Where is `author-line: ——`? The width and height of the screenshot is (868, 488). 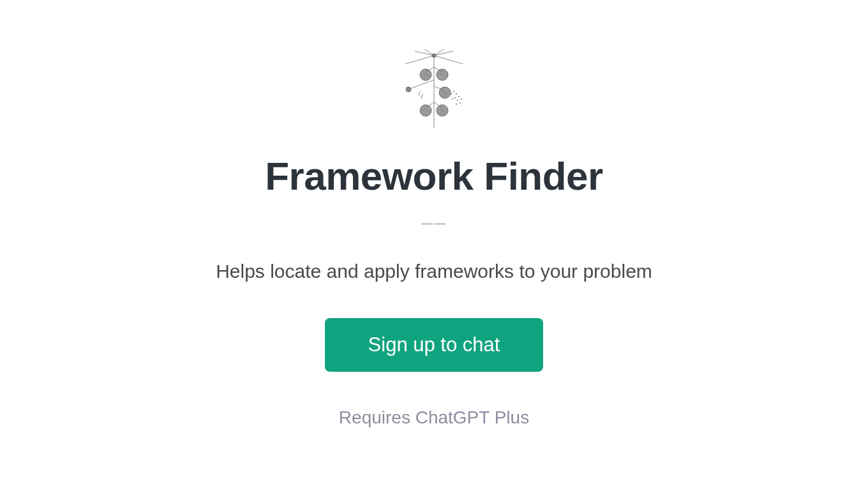
author-line: —— is located at coordinates (434, 224).